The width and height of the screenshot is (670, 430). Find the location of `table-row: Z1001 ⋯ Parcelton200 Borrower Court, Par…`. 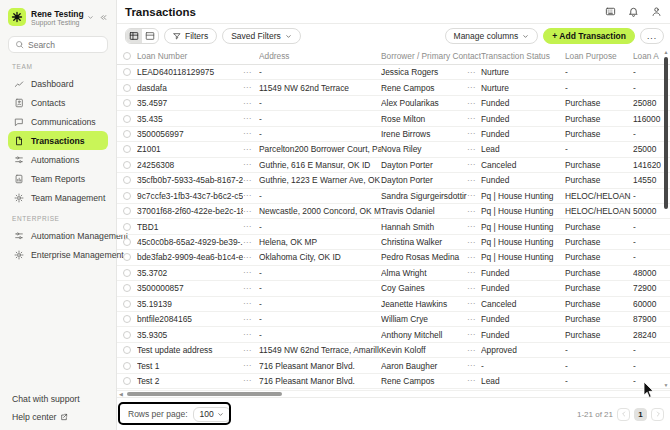

table-row: Z1001 ⋯ Parcelton200 Borrower Court, Par… is located at coordinates (394, 150).